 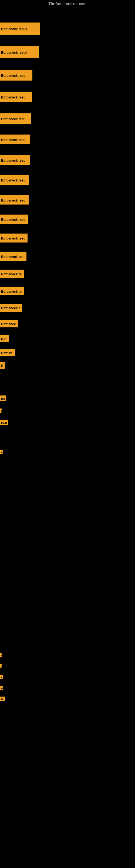 What do you see at coordinates (15, 160) in the screenshot?
I see `bar-row-7: Bottleneck resu` at bounding box center [15, 160].